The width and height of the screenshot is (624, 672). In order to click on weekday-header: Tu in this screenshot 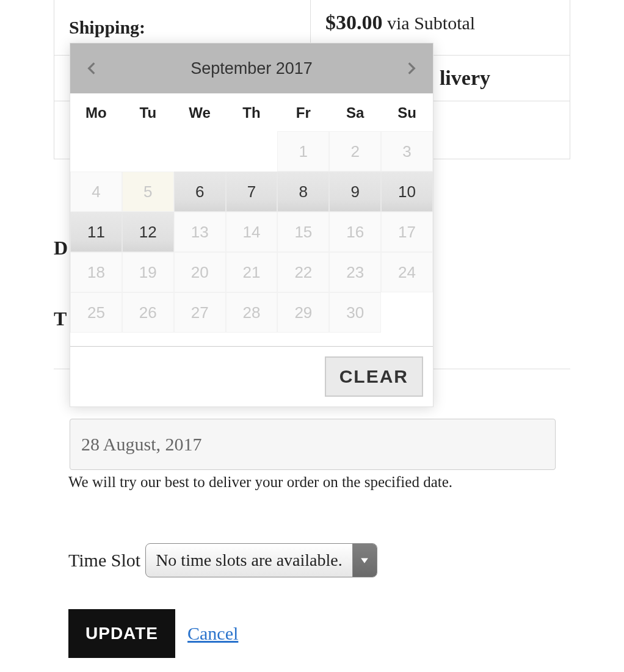, I will do `click(148, 113)`.